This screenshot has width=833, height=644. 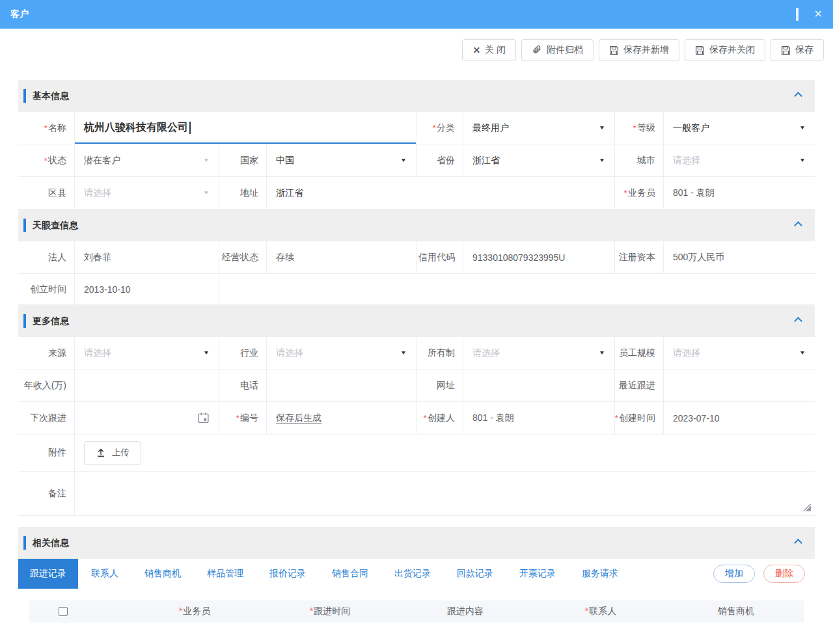 I want to click on save-button: 保存, so click(x=797, y=50).